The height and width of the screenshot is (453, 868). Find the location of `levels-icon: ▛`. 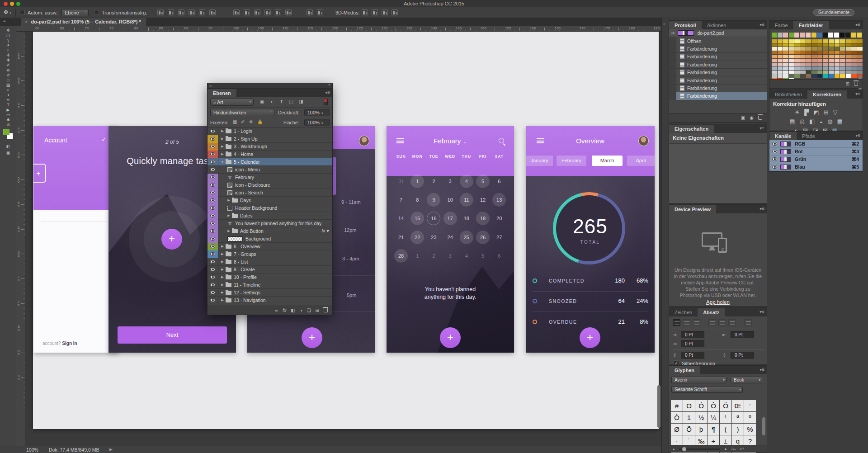

levels-icon: ▛ is located at coordinates (807, 112).